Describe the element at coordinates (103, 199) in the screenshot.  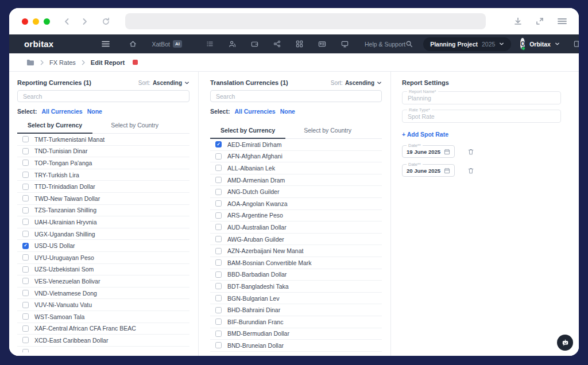
I see `currency-row: TWD-New Taiwan Dollar` at that location.